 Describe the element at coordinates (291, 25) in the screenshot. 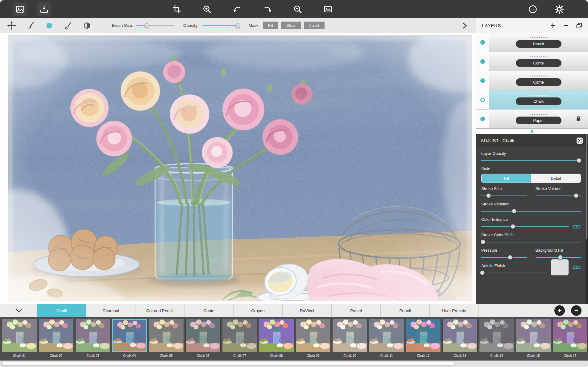

I see `mask-clear-button: Clear` at that location.